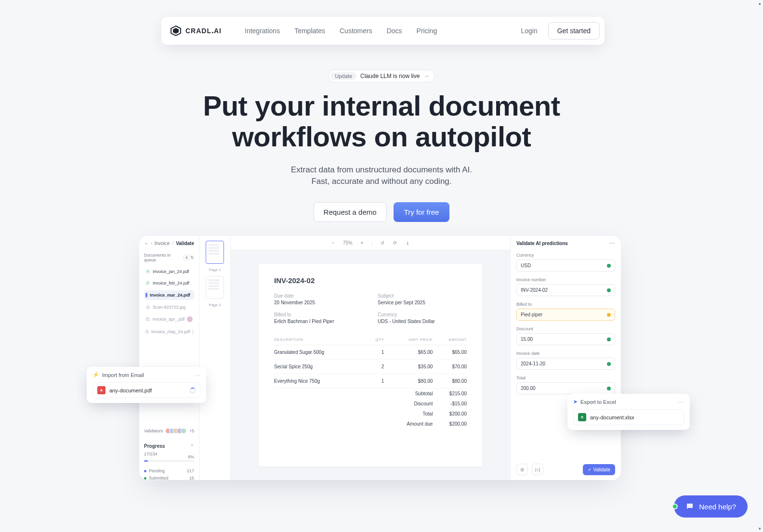  Describe the element at coordinates (192, 431) in the screenshot. I see `validators-more: +5` at that location.